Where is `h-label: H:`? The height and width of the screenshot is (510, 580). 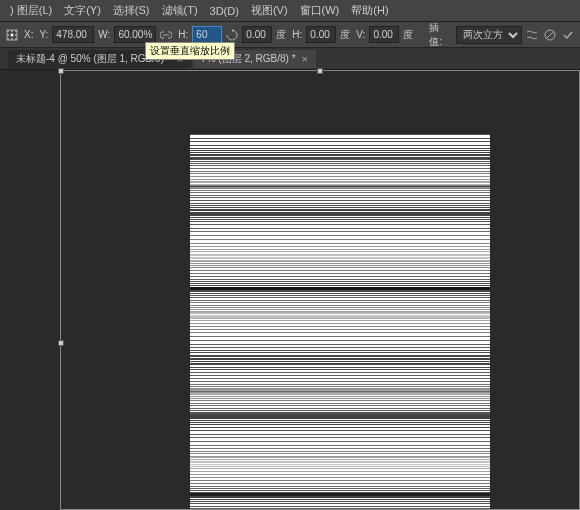 h-label: H: is located at coordinates (183, 34).